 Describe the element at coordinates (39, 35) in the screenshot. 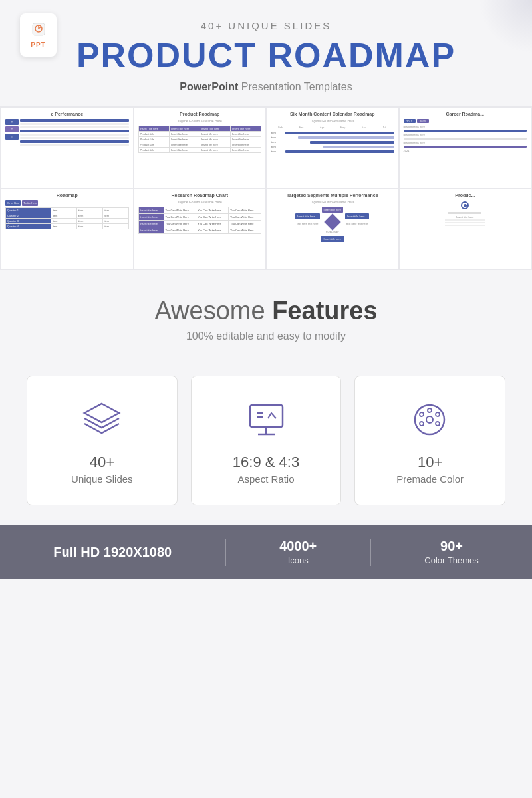

I see `ppt-badge: PPT` at that location.